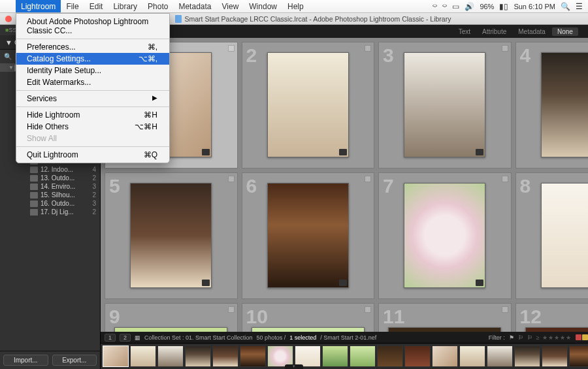 The width and height of the screenshot is (588, 369). I want to click on grid-cell: 4, so click(552, 105).